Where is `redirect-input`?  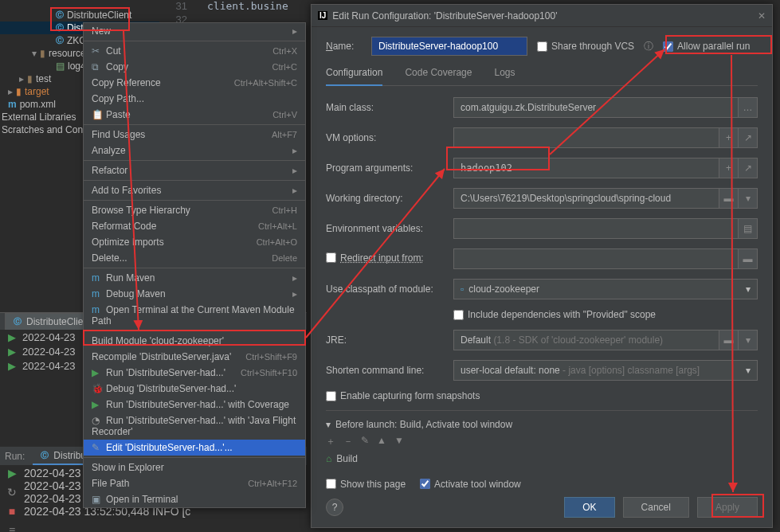 redirect-input is located at coordinates (596, 259).